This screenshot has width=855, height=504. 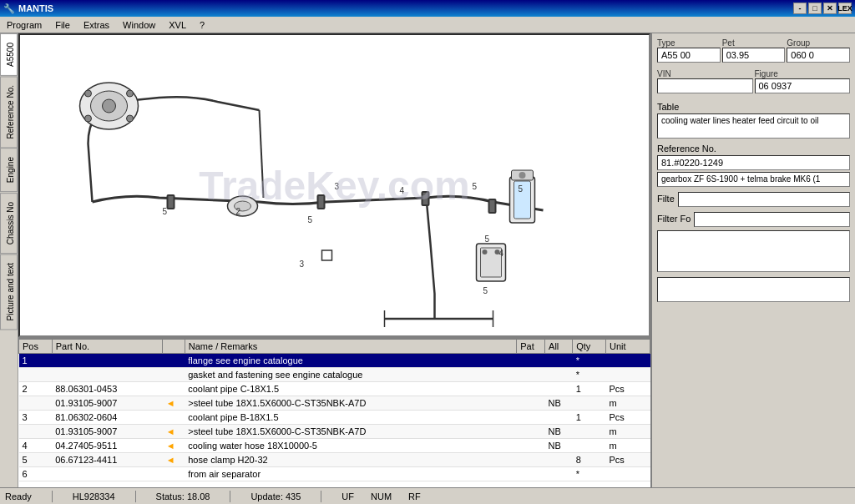 What do you see at coordinates (36, 446) in the screenshot?
I see `cell-pos: 4` at bounding box center [36, 446].